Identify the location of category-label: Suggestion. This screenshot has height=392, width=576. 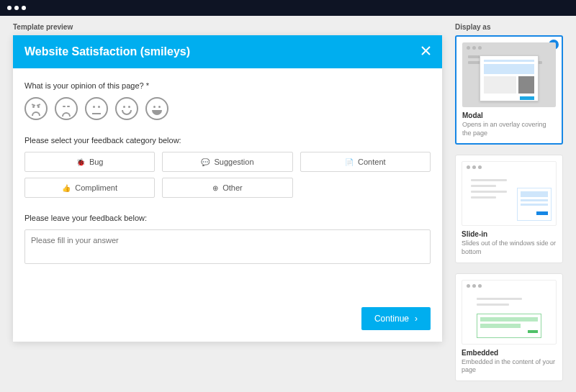
(233, 162).